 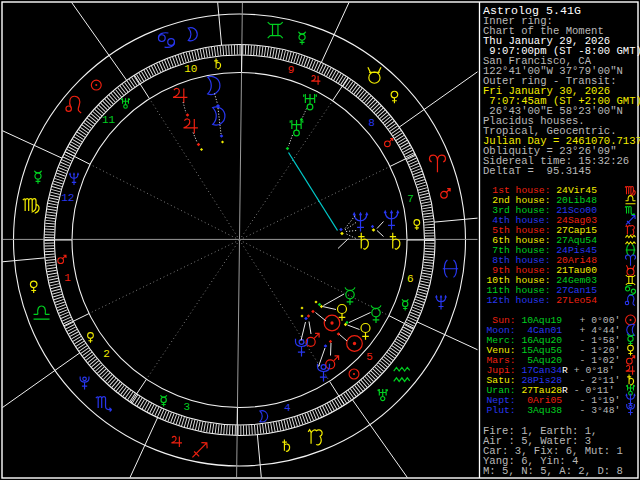 I want to click on svg-text: 7, so click(x=410, y=199).